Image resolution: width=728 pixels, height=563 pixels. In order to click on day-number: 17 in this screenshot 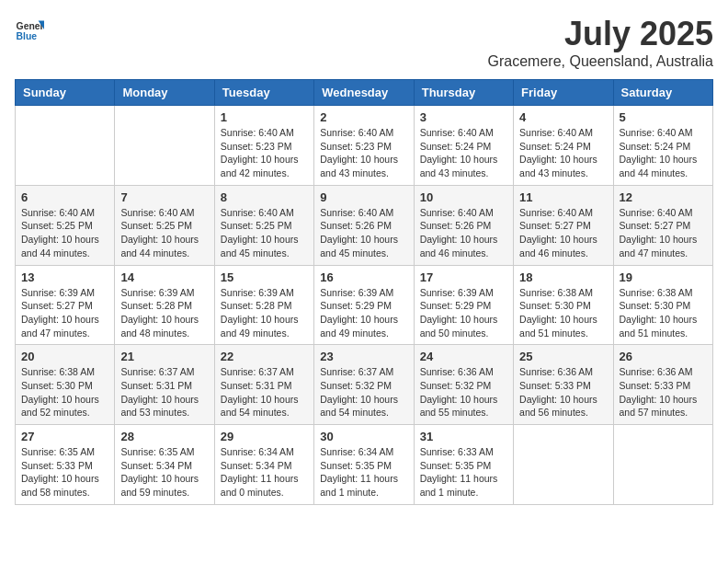, I will do `click(463, 278)`.